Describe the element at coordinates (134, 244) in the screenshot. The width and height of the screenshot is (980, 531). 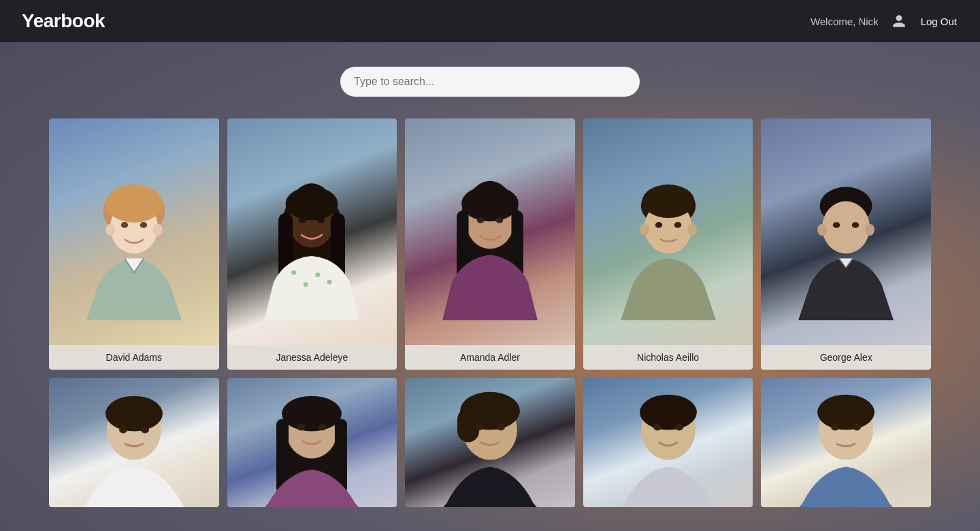
I see `student-card-1: David Adams` at that location.